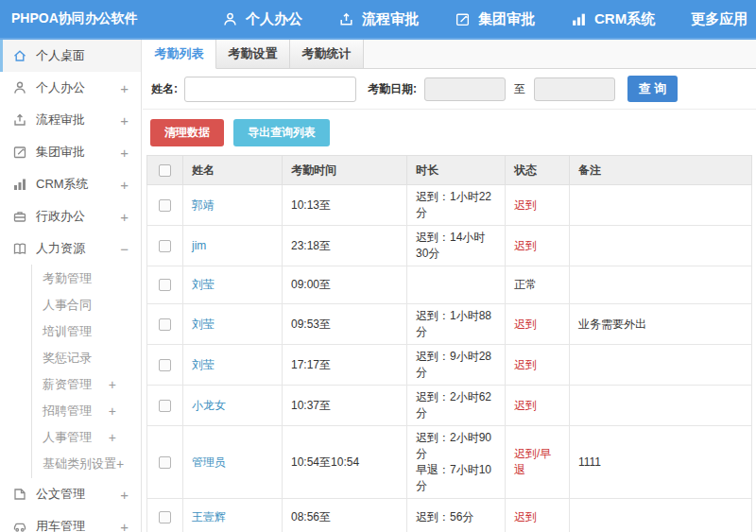  What do you see at coordinates (231, 19) in the screenshot?
I see `person-icon` at bounding box center [231, 19].